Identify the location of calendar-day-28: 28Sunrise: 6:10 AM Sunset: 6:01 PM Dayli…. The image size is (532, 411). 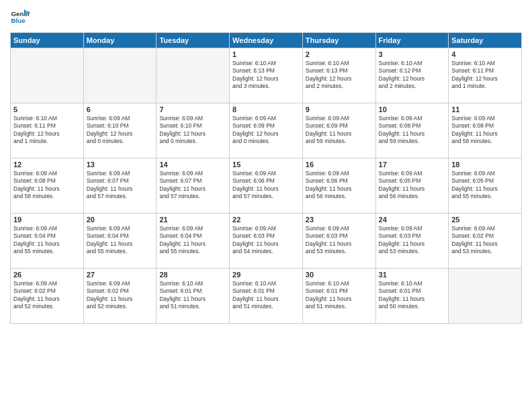
(193, 296).